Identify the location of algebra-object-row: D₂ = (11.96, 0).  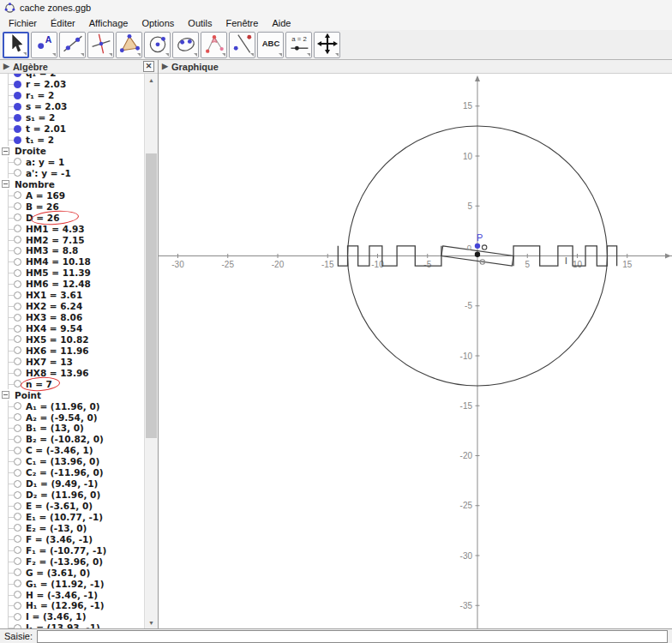
(72, 496).